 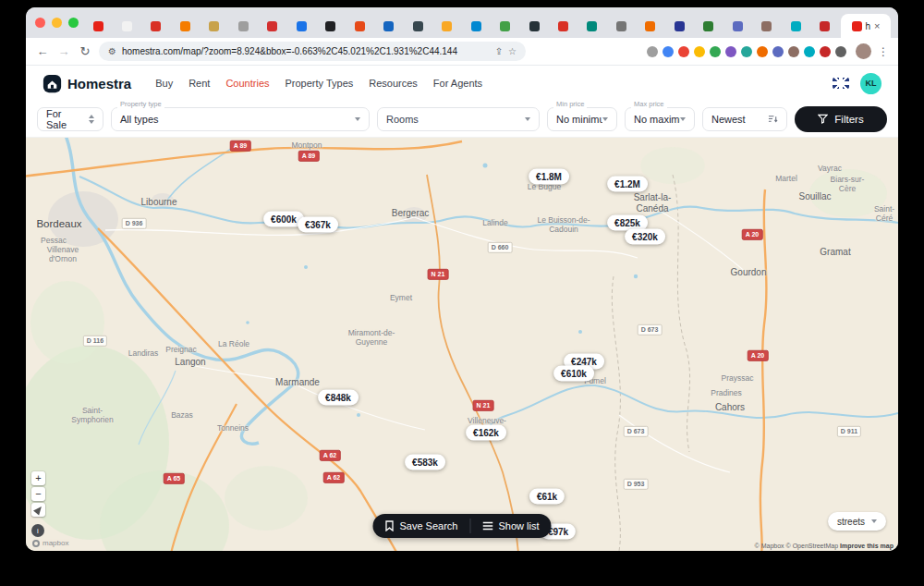 What do you see at coordinates (312, 52) in the screenshot?
I see `address-bar: ⚙ homestra.com/map/?zoom=8.924&bbox=-0.6…` at bounding box center [312, 52].